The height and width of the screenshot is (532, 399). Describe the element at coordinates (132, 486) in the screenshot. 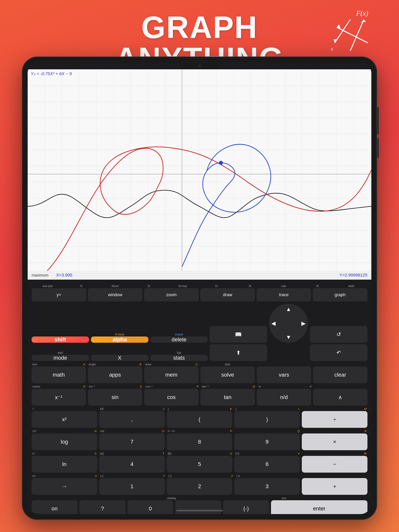

I see `btn-1: 1` at that location.